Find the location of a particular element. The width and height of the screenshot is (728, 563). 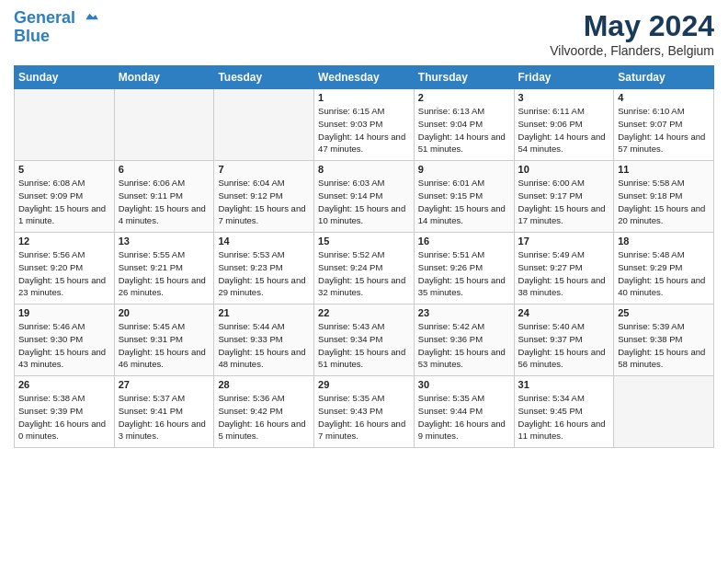

day-number: 17 is located at coordinates (564, 241).